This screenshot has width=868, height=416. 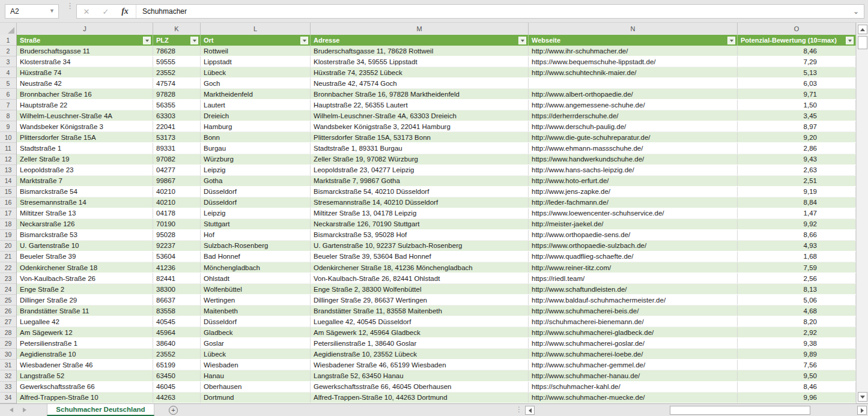 What do you see at coordinates (797, 40) in the screenshot?
I see `header-cell-potenzial: Potenzial-Bewertung (10=max)` at bounding box center [797, 40].